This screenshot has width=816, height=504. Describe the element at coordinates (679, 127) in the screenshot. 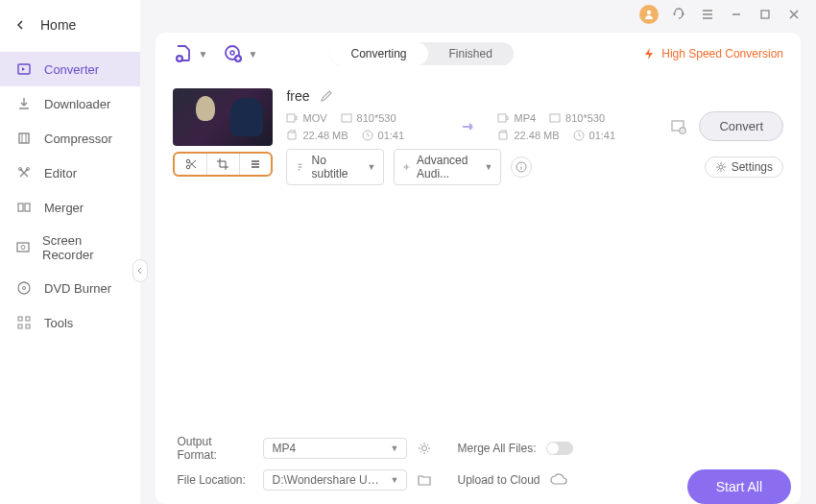

I see `output-settings-button` at that location.